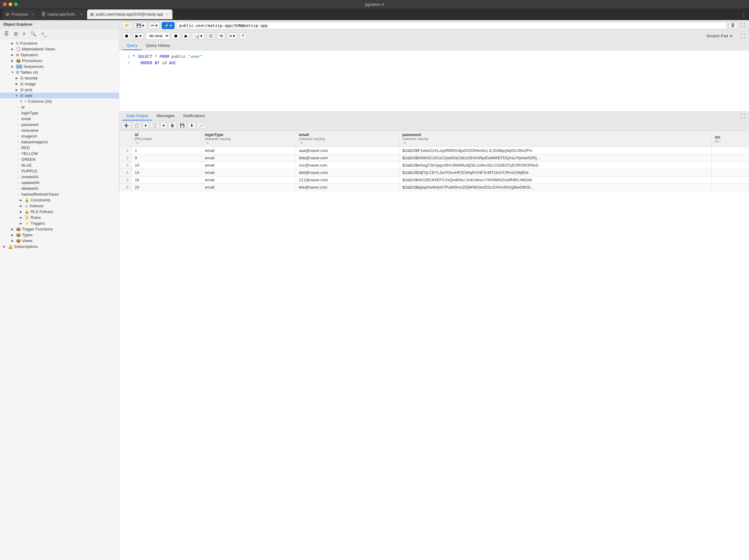 Image resolution: width=749 pixels, height=560 pixels. Describe the element at coordinates (176, 36) in the screenshot. I see `stop-query-button: ⏹` at that location.